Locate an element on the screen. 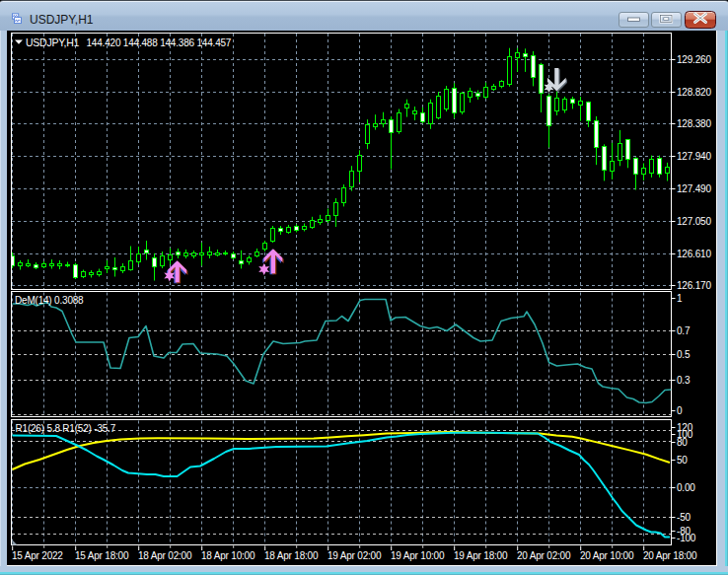 This screenshot has width=728, height=575. svg-text: 127.940 is located at coordinates (694, 156).